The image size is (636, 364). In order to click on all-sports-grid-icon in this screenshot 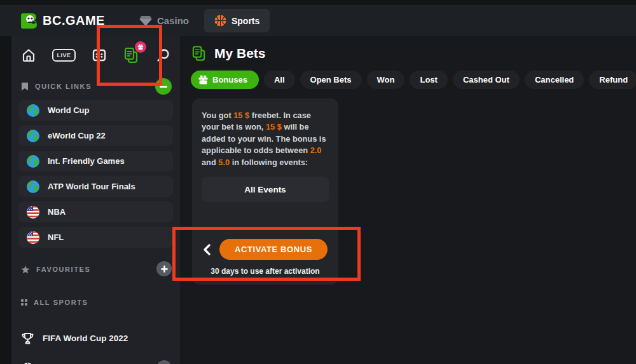, I will do `click(24, 302)`.